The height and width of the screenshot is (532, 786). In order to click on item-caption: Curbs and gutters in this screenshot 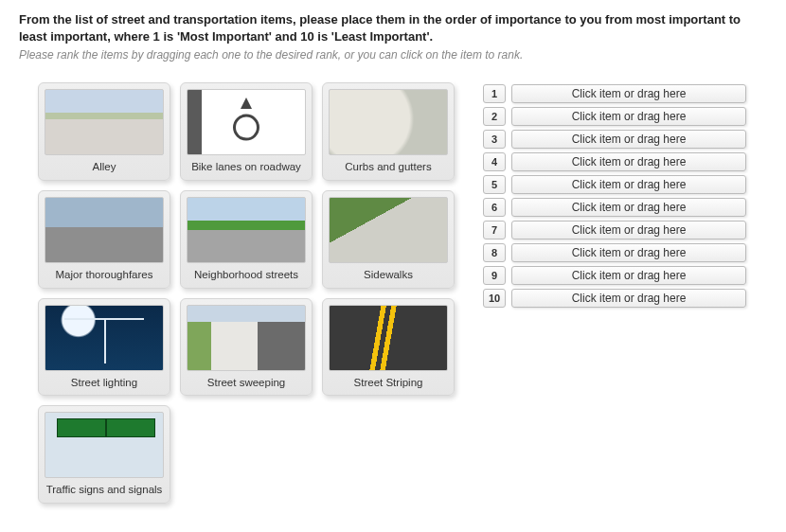, I will do `click(388, 168)`.